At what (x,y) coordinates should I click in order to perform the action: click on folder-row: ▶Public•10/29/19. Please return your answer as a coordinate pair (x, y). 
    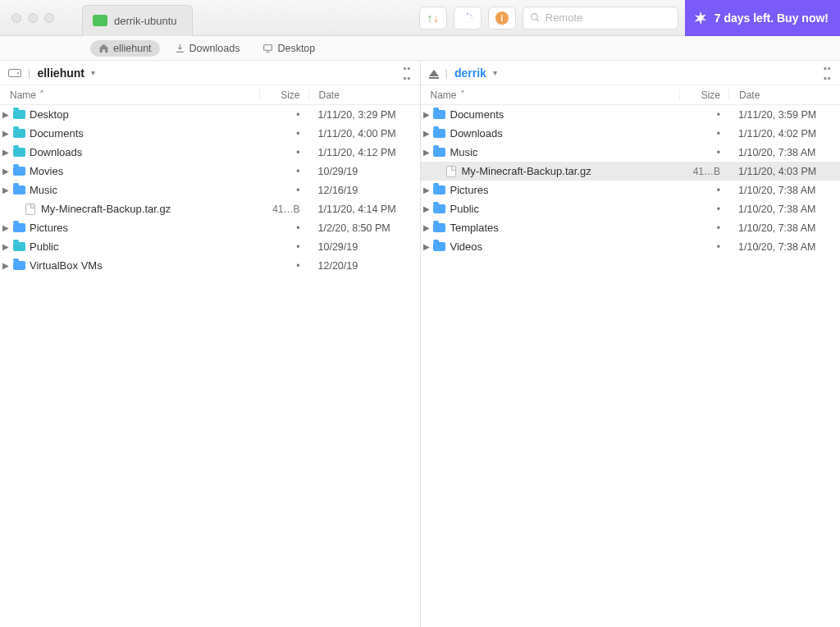
    Looking at the image, I should click on (210, 246).